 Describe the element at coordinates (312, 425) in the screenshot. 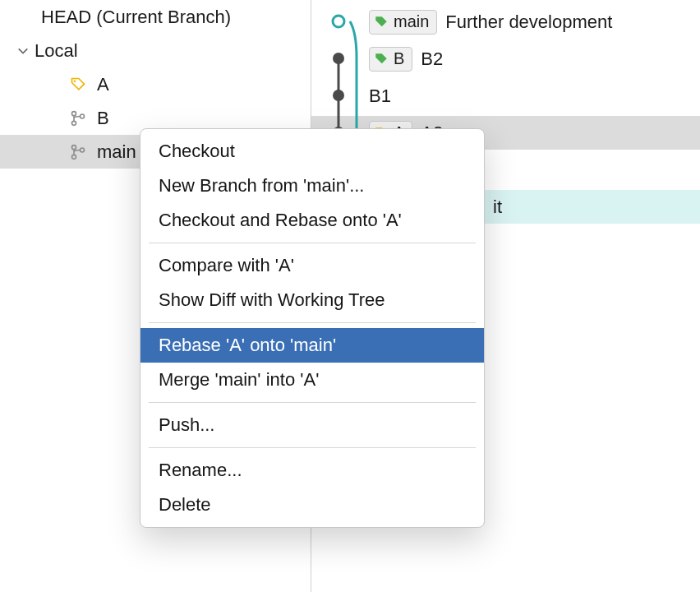

I see `menu-item-push: Push...` at that location.